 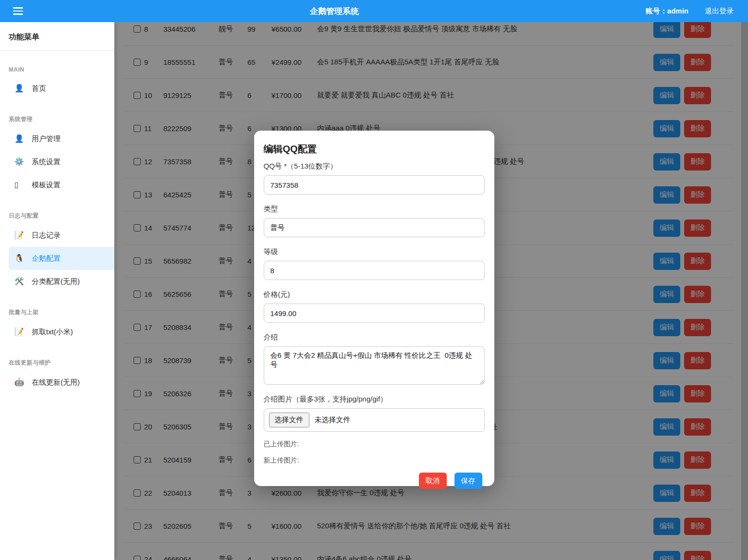 What do you see at coordinates (57, 162) in the screenshot?
I see `sidebar-item: ⚙️ 系统设置` at bounding box center [57, 162].